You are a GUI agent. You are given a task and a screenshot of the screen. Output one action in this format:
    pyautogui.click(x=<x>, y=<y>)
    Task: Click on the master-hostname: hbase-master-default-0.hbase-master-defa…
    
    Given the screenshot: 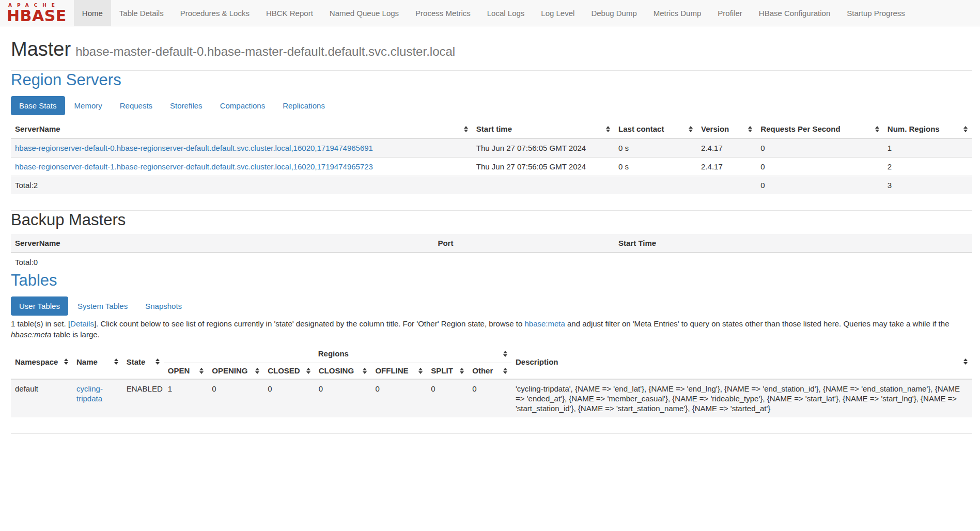 What is the action you would take?
    pyautogui.click(x=266, y=52)
    